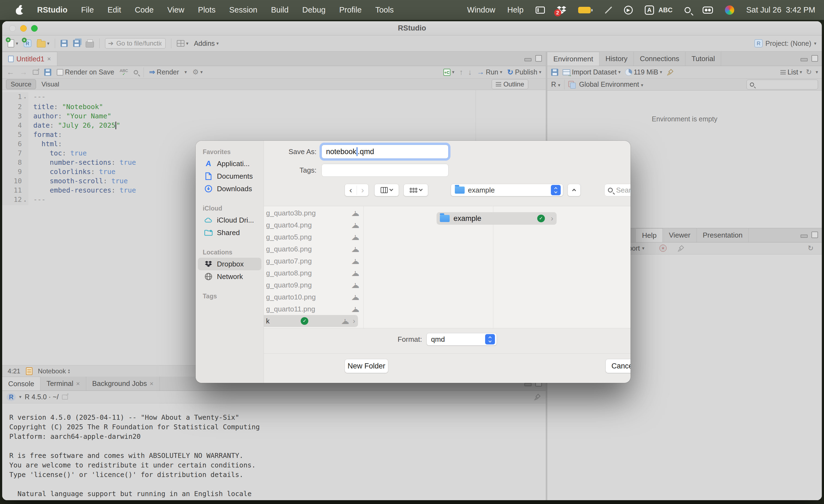 The image size is (824, 504). I want to click on save-document-icon, so click(47, 72).